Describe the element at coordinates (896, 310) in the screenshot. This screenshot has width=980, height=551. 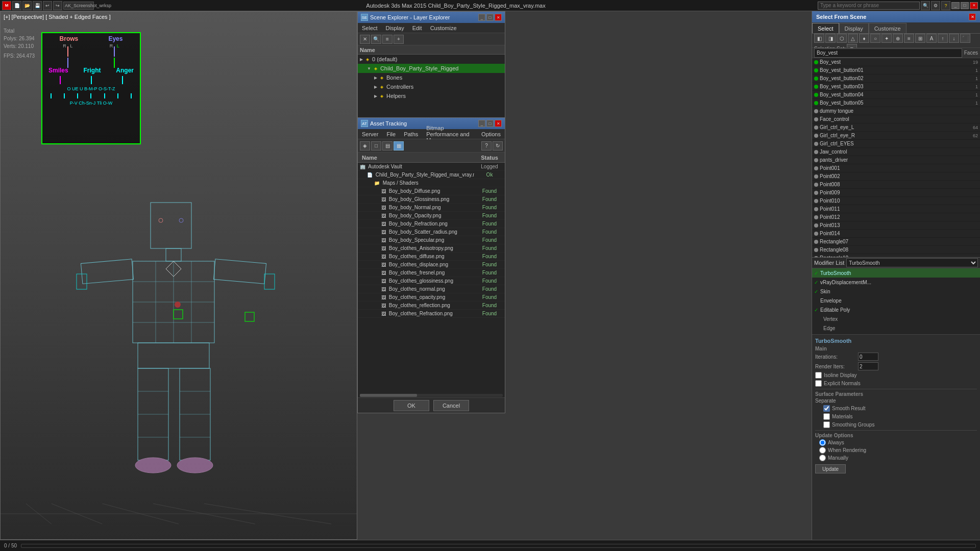
I see `mod-editable-poly: ✓ Editable Poly` at that location.